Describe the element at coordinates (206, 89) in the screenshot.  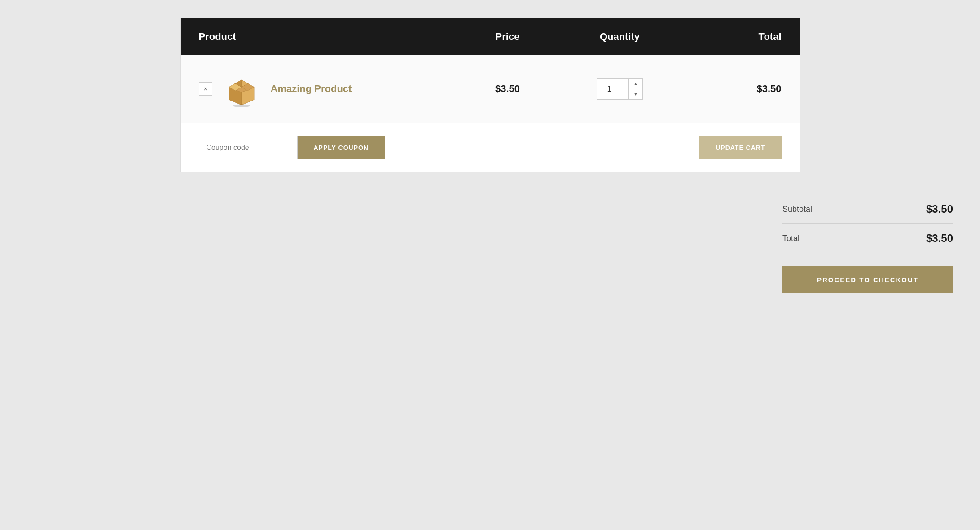
I see `remove-button: ×` at that location.